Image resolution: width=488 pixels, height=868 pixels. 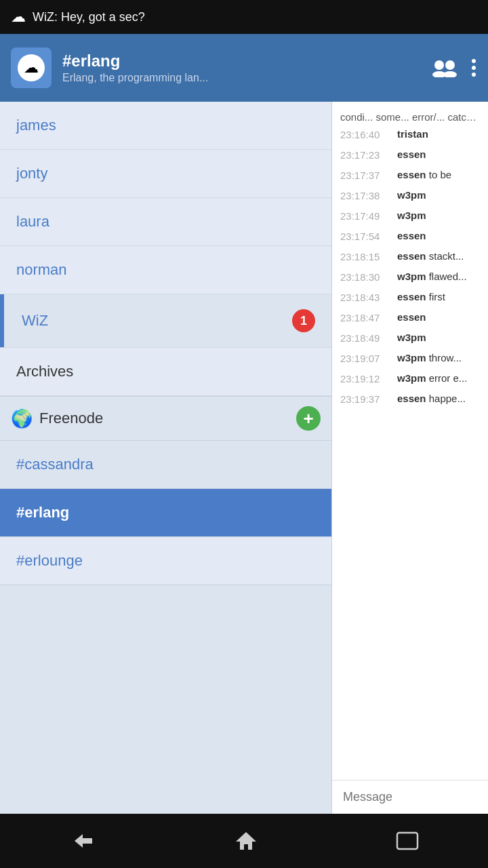 I want to click on chat-message-2: 23:17:37 essen to be, so click(x=410, y=175).